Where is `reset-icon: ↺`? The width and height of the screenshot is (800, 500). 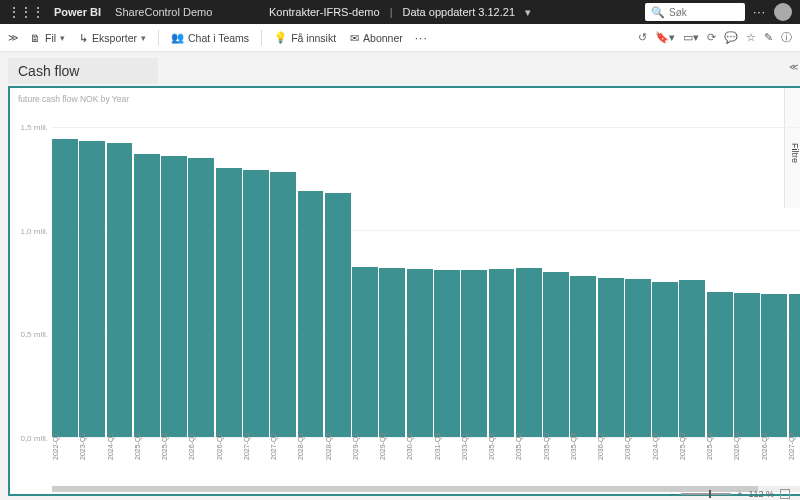
reset-icon: ↺ is located at coordinates (642, 38).